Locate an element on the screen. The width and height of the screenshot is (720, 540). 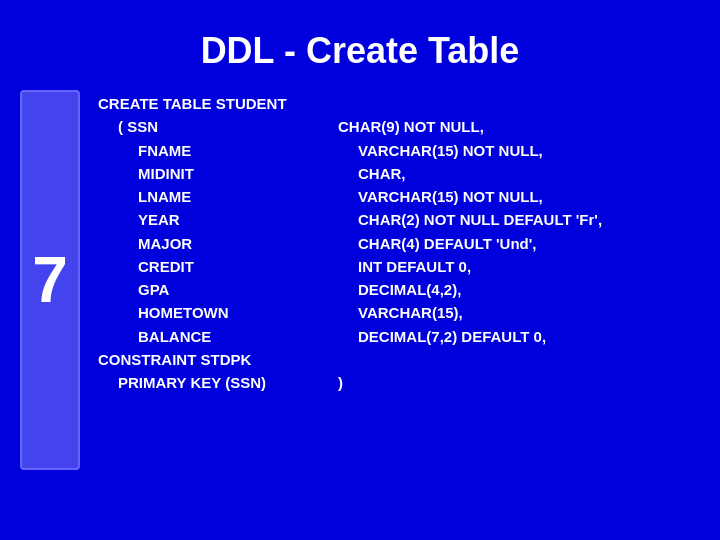
line-year-col: YEAR is located at coordinates (248, 220).